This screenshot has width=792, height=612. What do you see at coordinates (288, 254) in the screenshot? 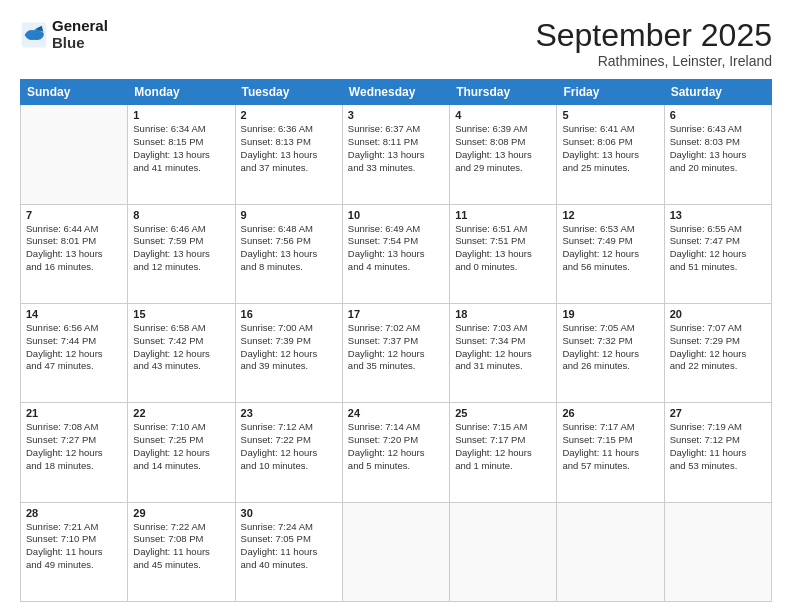
I see `calendar-cell: 9Sunrise: 6:48 AMSunset: 7:56 PMDaylight…` at bounding box center [288, 254].